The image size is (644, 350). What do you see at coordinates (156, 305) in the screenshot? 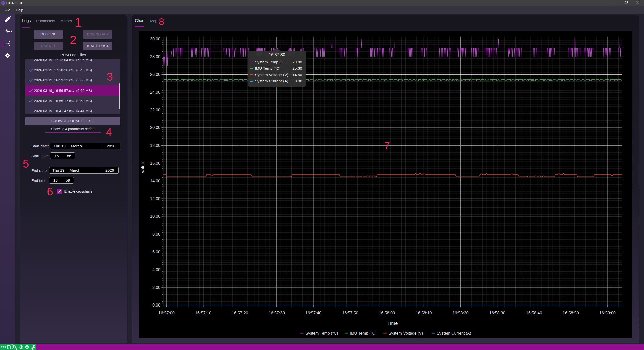
I see `svg-text: 0.00` at bounding box center [156, 305].